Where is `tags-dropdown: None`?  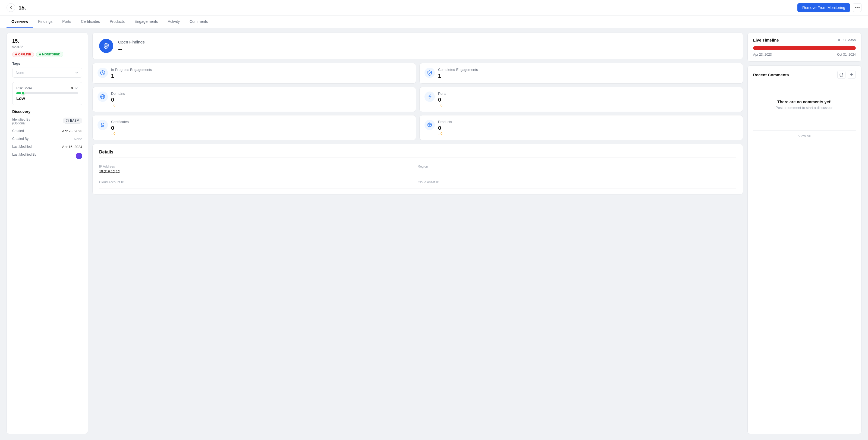
tags-dropdown: None is located at coordinates (47, 73).